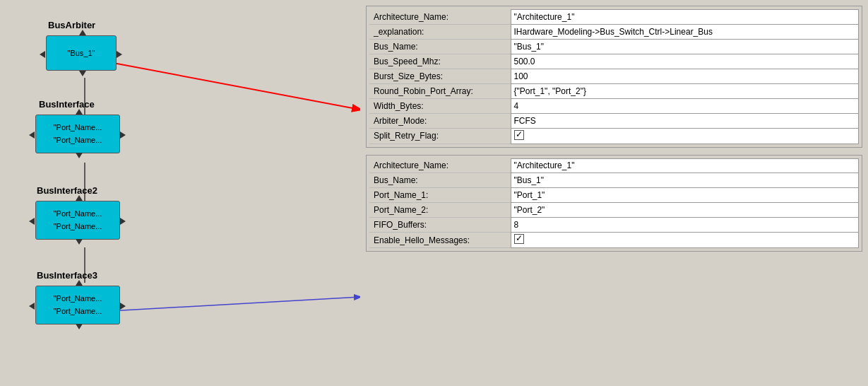  I want to click on arrow-left-if1, so click(32, 135).